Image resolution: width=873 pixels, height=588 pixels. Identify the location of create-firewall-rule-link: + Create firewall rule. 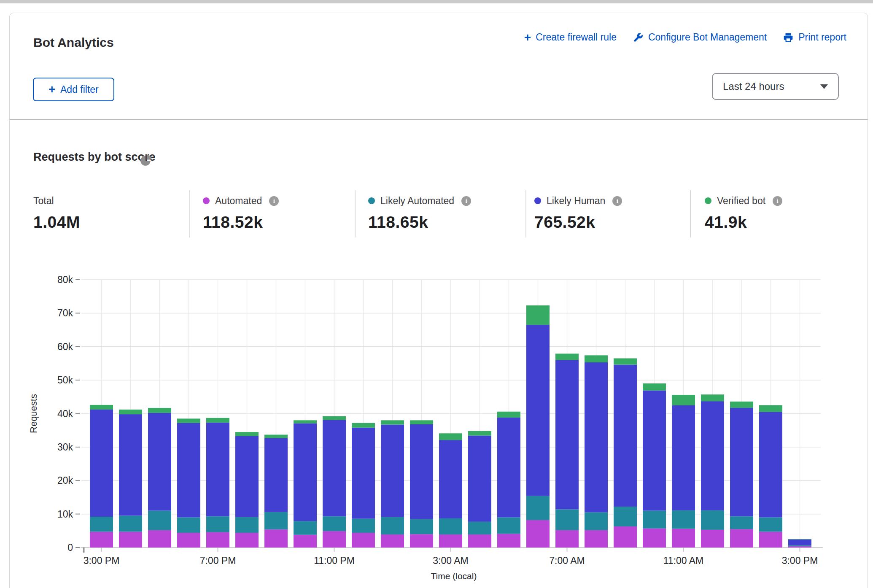
(570, 37).